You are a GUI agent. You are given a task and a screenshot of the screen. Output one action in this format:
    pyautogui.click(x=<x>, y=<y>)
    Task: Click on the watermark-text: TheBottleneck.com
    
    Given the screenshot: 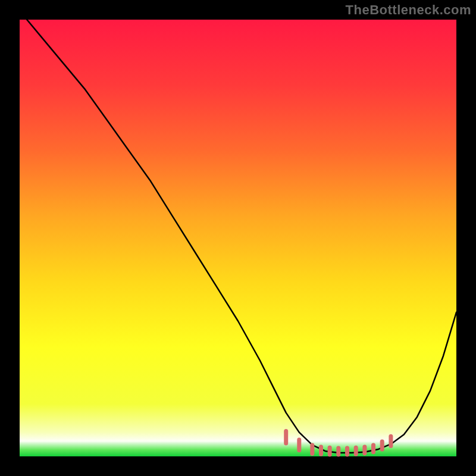 What is the action you would take?
    pyautogui.click(x=408, y=10)
    